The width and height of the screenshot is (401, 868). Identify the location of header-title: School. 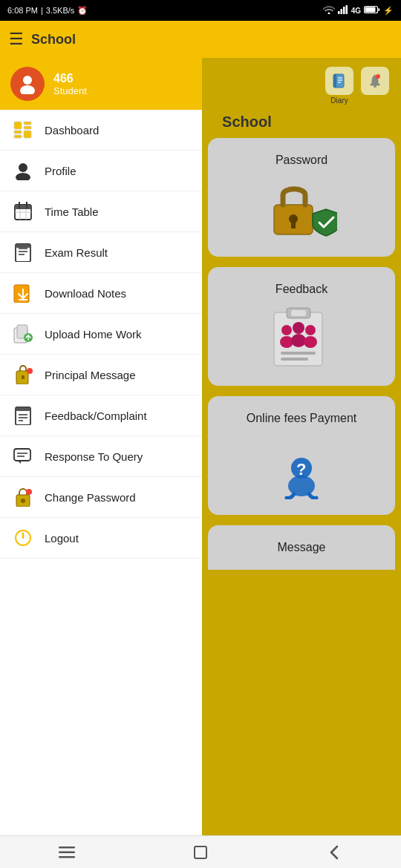
(212, 40).